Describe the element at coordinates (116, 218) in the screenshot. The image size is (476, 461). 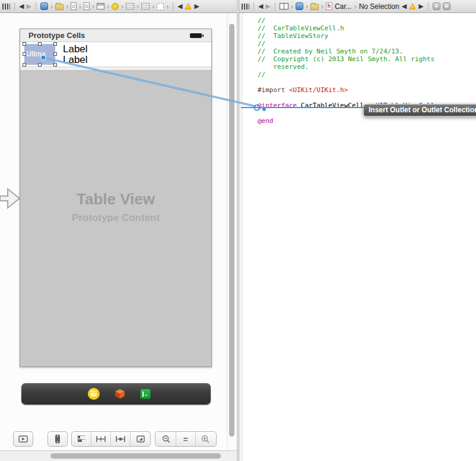
I see `table-view-subtitle: Prototype Content` at that location.